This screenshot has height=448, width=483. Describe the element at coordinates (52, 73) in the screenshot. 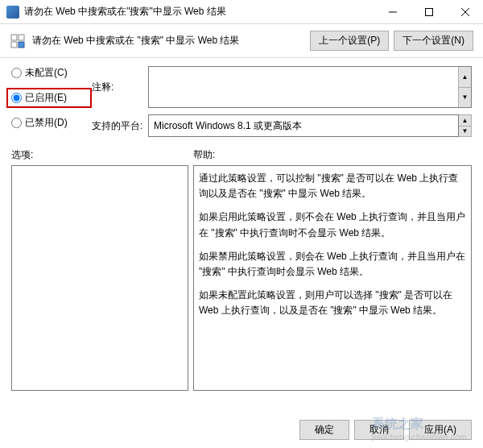

I see `radio-not-configured: 未配置(C)` at that location.